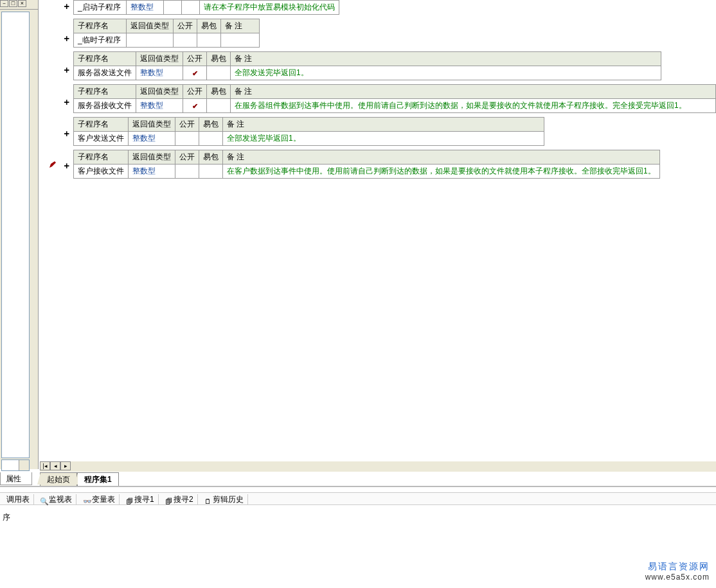 The image size is (716, 588). What do you see at coordinates (208, 500) in the screenshot?
I see `clipboard-icon: 🗒` at bounding box center [208, 500].